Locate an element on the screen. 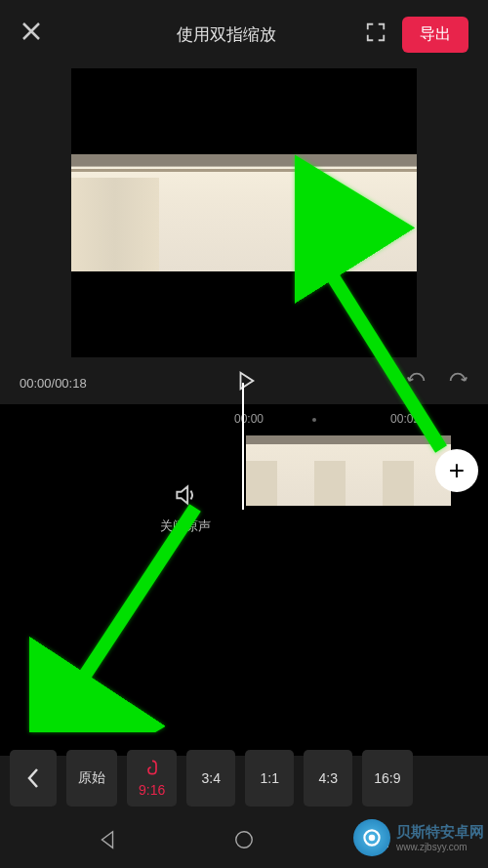 This screenshot has width=488, height=868. watermark-url: www.zjbsyy.com is located at coordinates (440, 847).